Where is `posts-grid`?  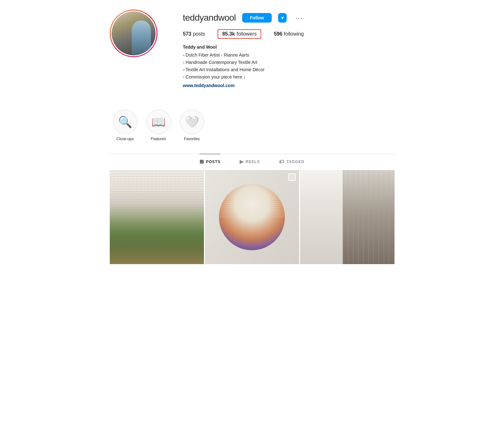
posts-grid is located at coordinates (252, 217).